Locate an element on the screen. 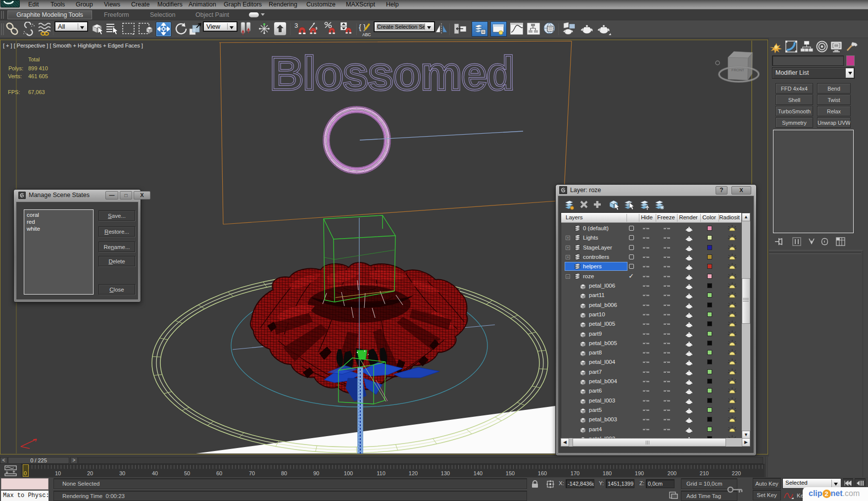 The image size is (868, 501). svg-text: 90 is located at coordinates (316, 473).